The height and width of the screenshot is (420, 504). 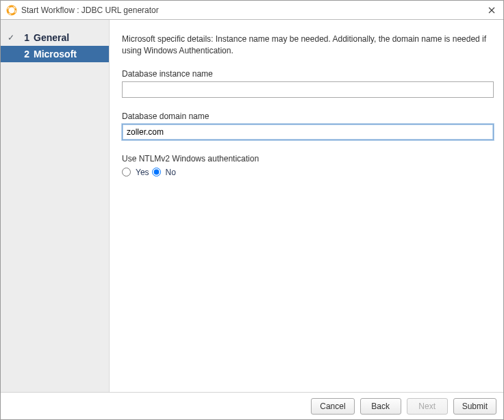 I want to click on ntlm-radio-yes-input, so click(x=126, y=172).